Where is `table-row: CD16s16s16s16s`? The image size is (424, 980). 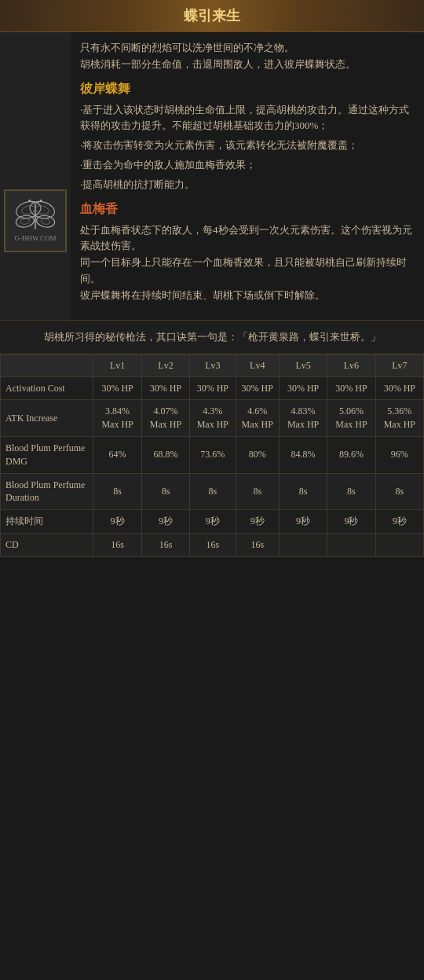 table-row: CD16s16s16s16s is located at coordinates (212, 545).